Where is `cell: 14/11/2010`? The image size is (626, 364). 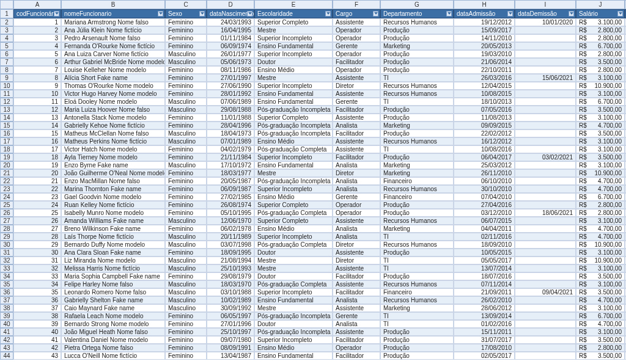 cell: 14/11/2010 is located at coordinates (484, 38).